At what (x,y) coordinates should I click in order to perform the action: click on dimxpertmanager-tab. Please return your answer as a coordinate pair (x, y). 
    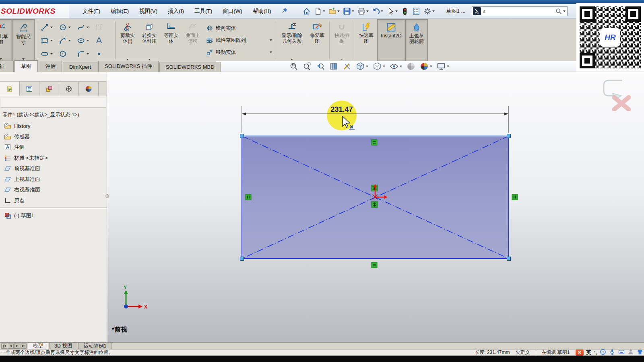
    Looking at the image, I should click on (69, 88).